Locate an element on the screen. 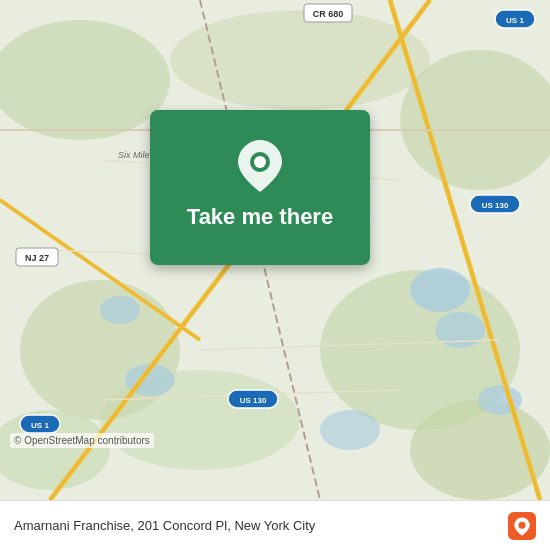 Image resolution: width=550 pixels, height=550 pixels. take-me-there-button: Take me there is located at coordinates (260, 217).